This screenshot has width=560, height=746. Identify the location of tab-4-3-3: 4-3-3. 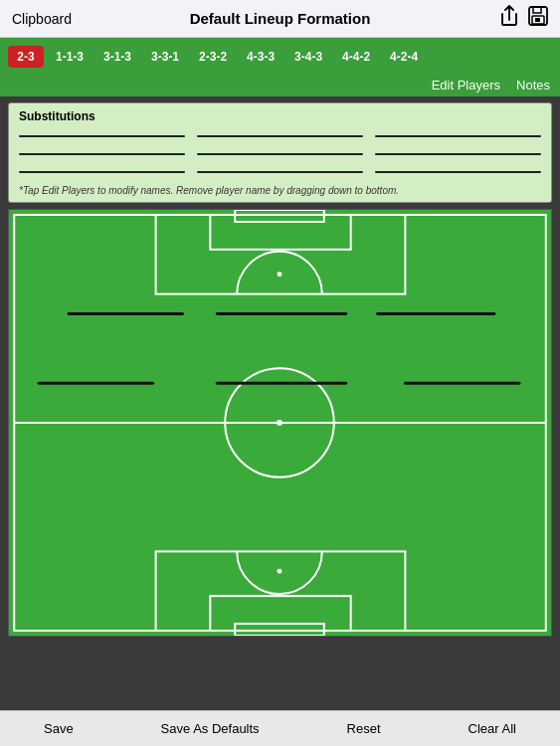
(261, 57).